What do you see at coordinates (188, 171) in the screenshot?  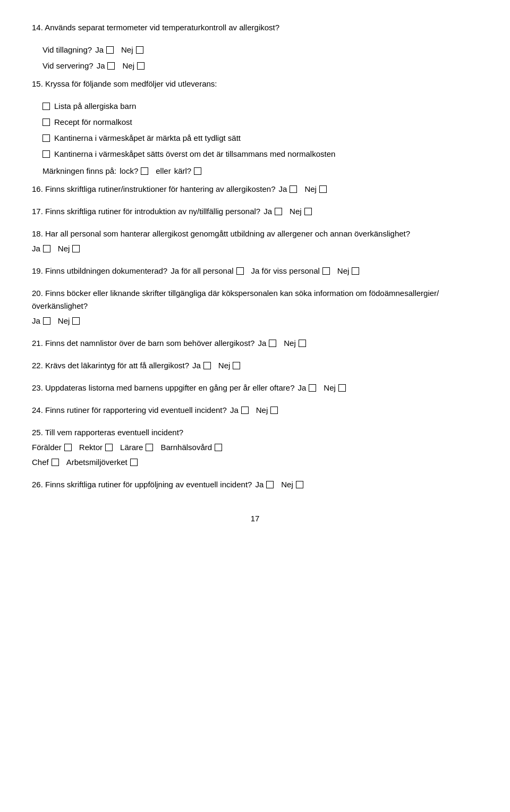 I see `q15-karl-group: kärl?` at bounding box center [188, 171].